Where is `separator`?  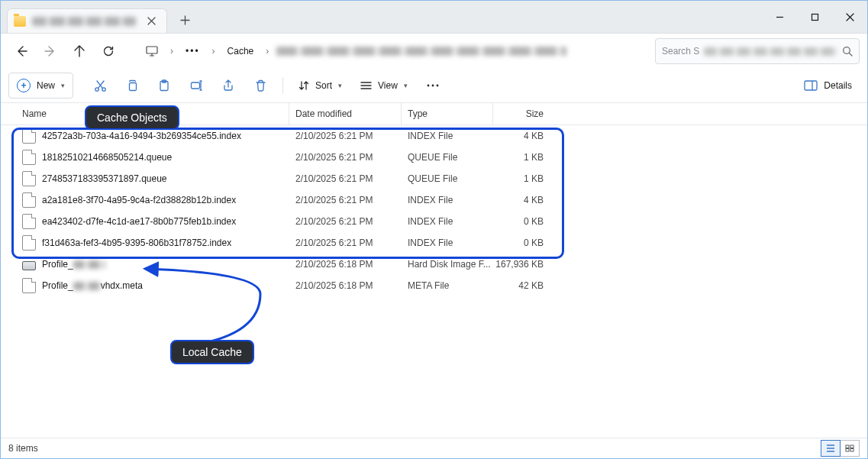 separator is located at coordinates (282, 86).